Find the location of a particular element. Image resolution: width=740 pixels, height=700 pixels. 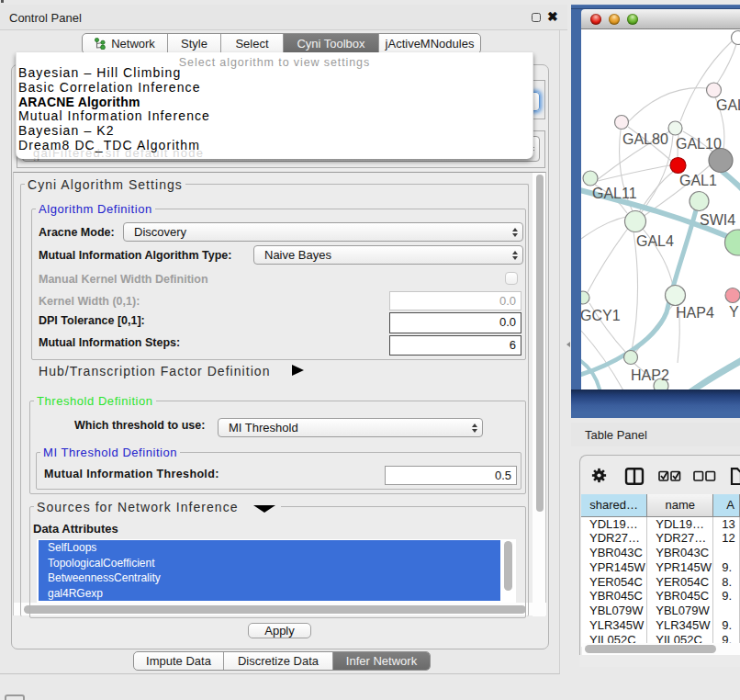

svg-text: GAL4 is located at coordinates (656, 241).